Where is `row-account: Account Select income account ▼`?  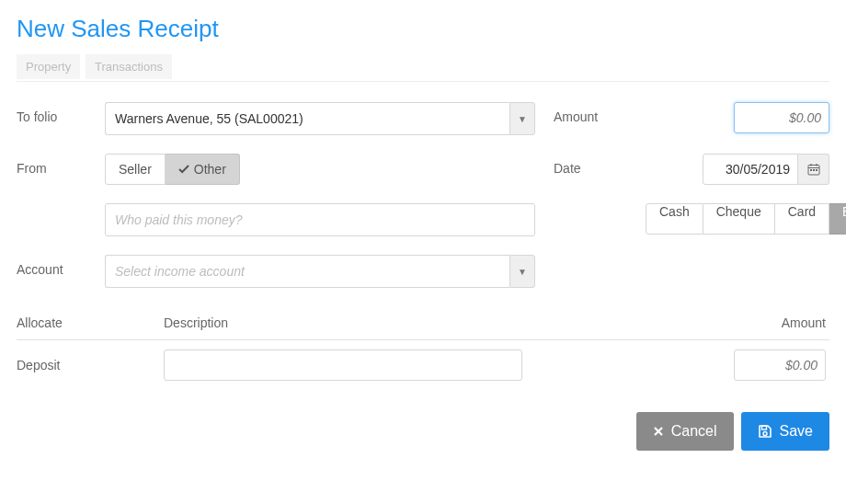
row-account: Account Select income account ▼ is located at coordinates (423, 271).